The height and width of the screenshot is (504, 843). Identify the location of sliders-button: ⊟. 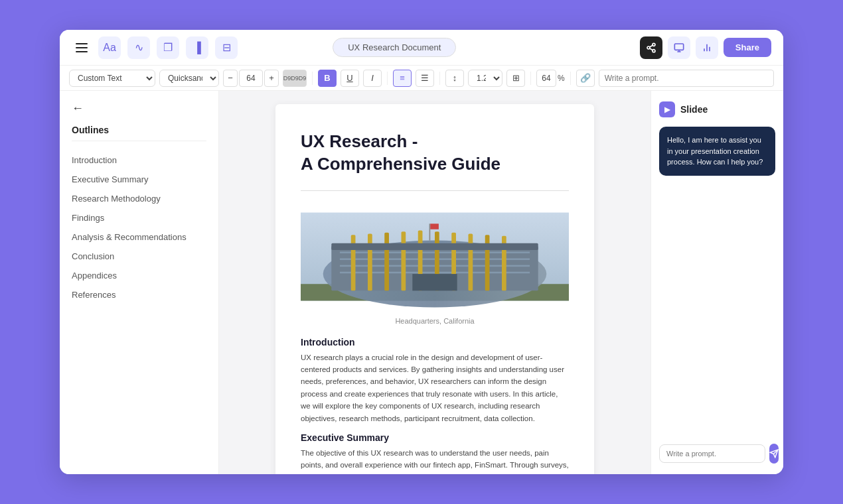
(226, 48).